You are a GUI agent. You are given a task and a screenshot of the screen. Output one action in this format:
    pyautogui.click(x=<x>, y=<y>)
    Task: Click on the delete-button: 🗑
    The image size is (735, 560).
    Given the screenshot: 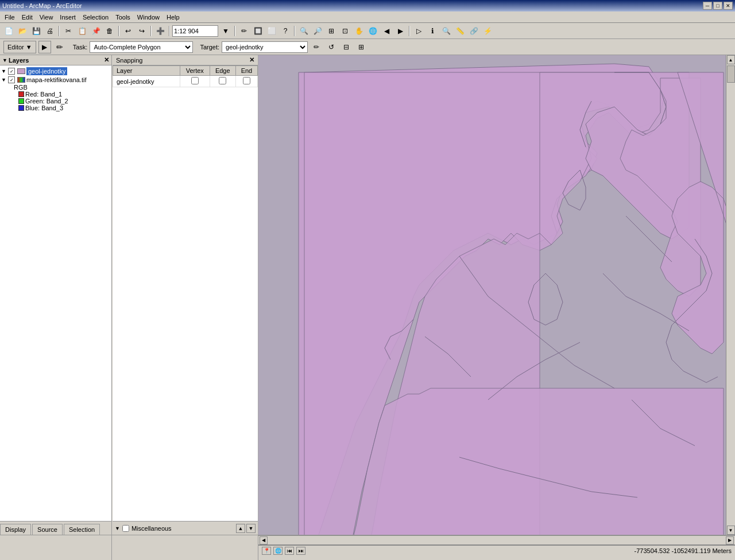 What is the action you would take?
    pyautogui.click(x=110, y=31)
    